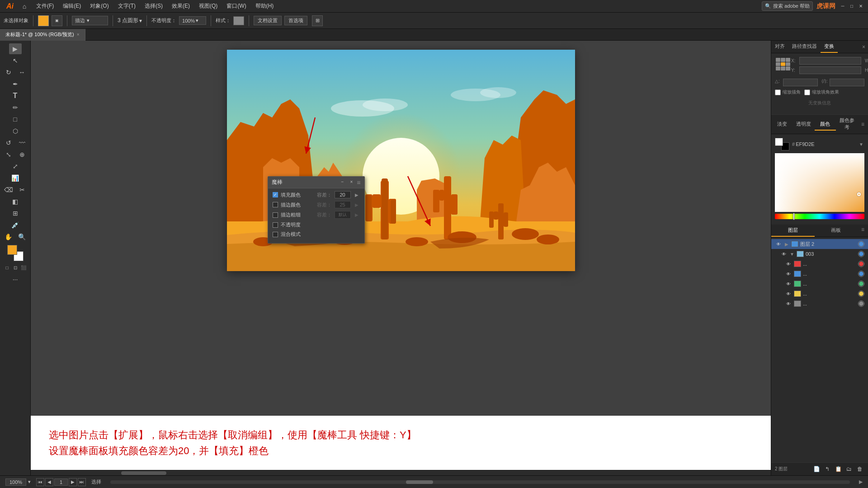 The width and height of the screenshot is (868, 488). What do you see at coordinates (788, 284) in the screenshot?
I see `layer-visibility-green: 👁` at bounding box center [788, 284].